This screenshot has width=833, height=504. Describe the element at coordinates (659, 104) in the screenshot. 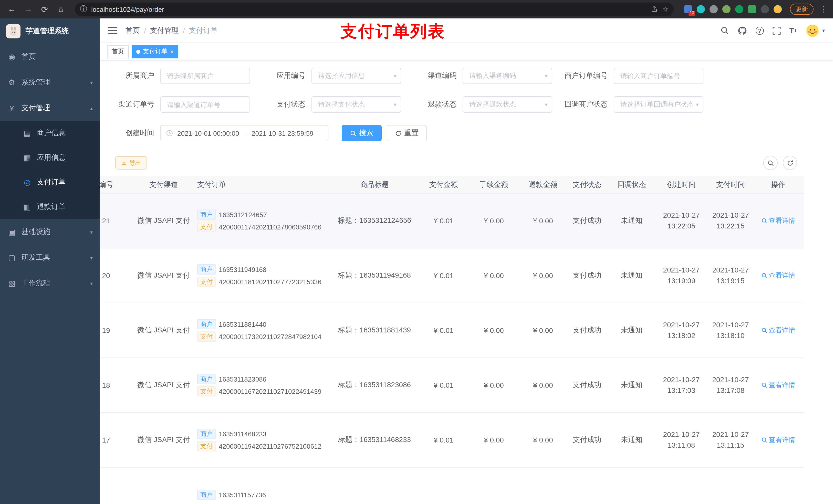

I see `notify-status-select: 请选择订单回调商户状态 ▾` at that location.